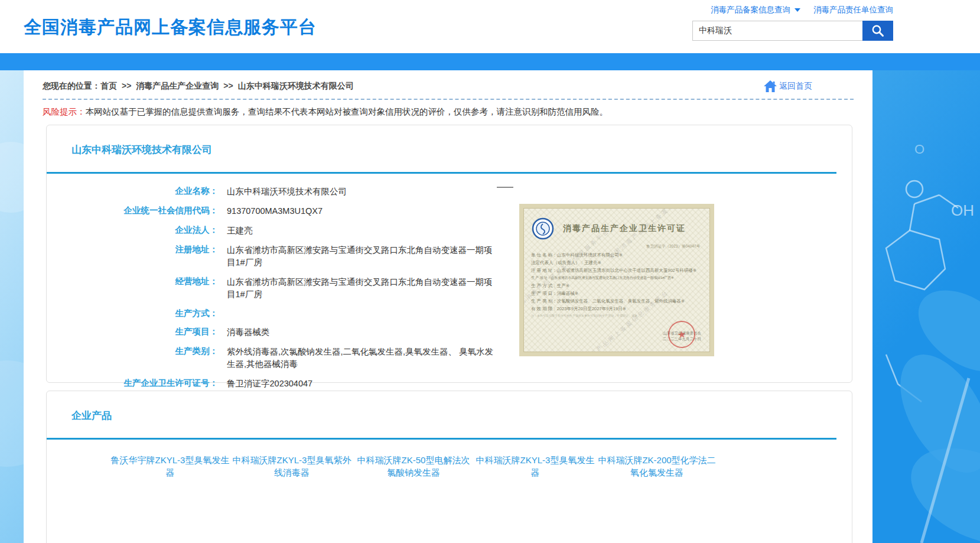 The image size is (980, 543). What do you see at coordinates (797, 10) in the screenshot?
I see `chevron-down-icon` at bounding box center [797, 10].